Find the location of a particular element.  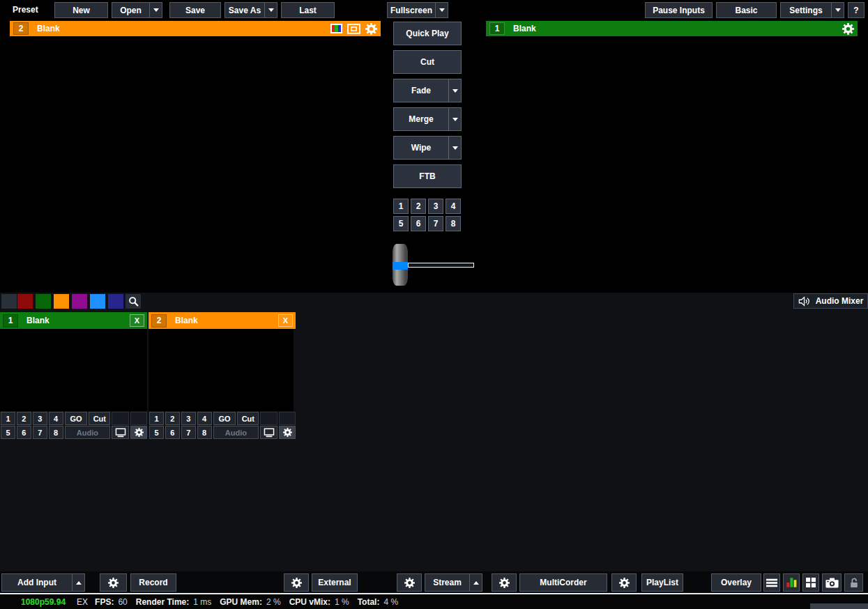

color-filter-green is located at coordinates (43, 301).